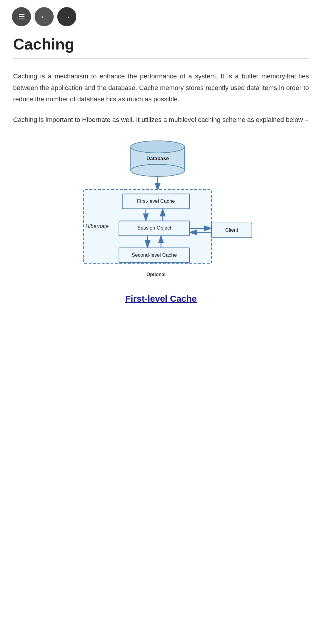 This screenshot has width=322, height=644. Describe the element at coordinates (97, 226) in the screenshot. I see `hibernate-label: Hibernate` at that location.